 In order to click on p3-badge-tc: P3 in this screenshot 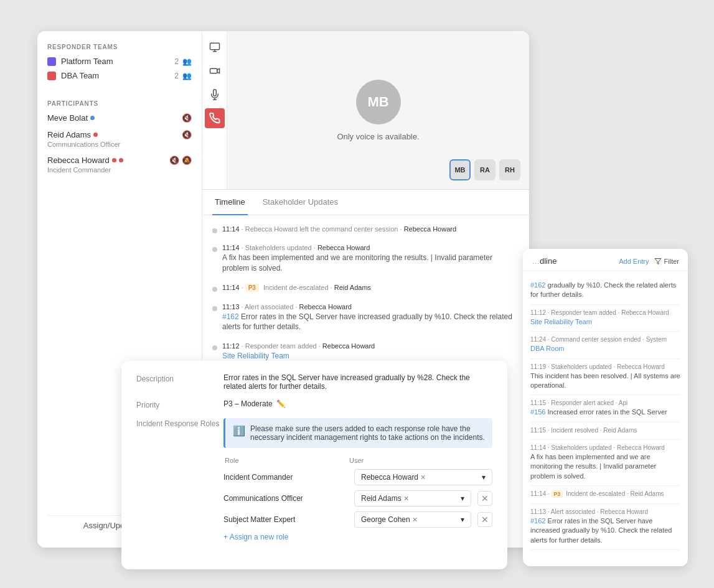, I will do `click(557, 494)`.